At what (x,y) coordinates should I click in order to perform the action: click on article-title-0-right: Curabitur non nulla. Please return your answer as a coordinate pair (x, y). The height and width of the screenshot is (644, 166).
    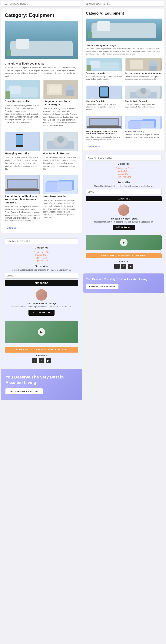
    Looking at the image, I should click on (104, 73).